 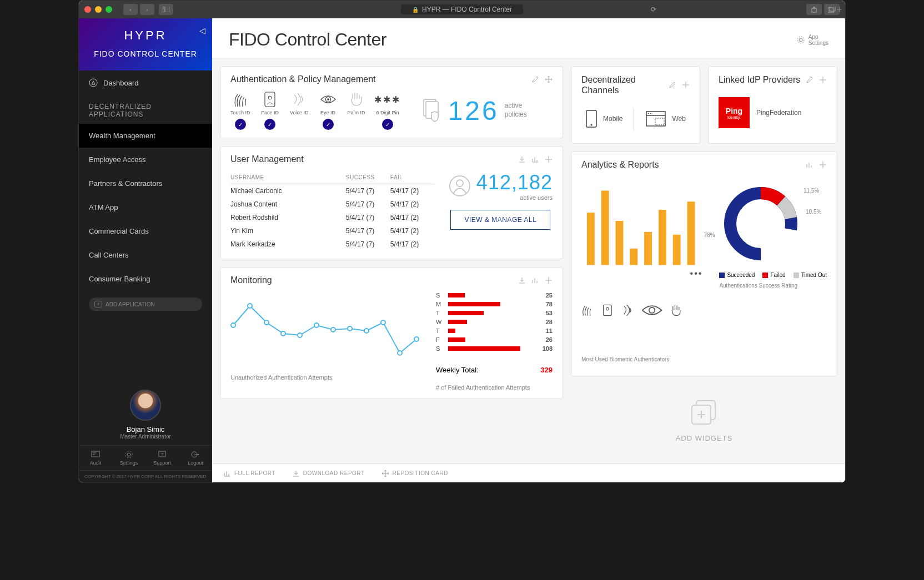 What do you see at coordinates (145, 160) in the screenshot?
I see `sidebar-item-employee: Employee Access` at bounding box center [145, 160].